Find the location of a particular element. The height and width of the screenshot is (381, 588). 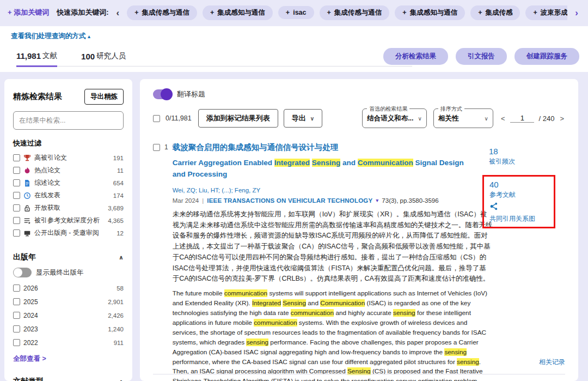

analyze-results-button: 分析检索结果 is located at coordinates (416, 57).